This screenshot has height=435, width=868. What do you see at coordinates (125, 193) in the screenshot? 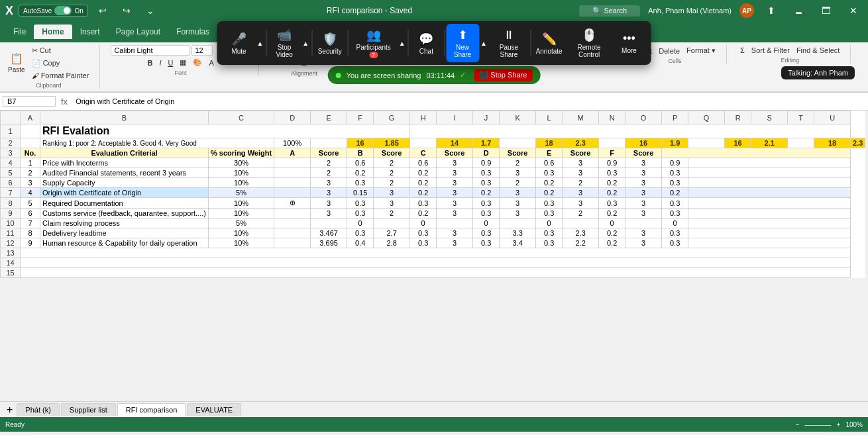
I see `selected-cell: Origin with Certificate of Origin` at bounding box center [125, 193].